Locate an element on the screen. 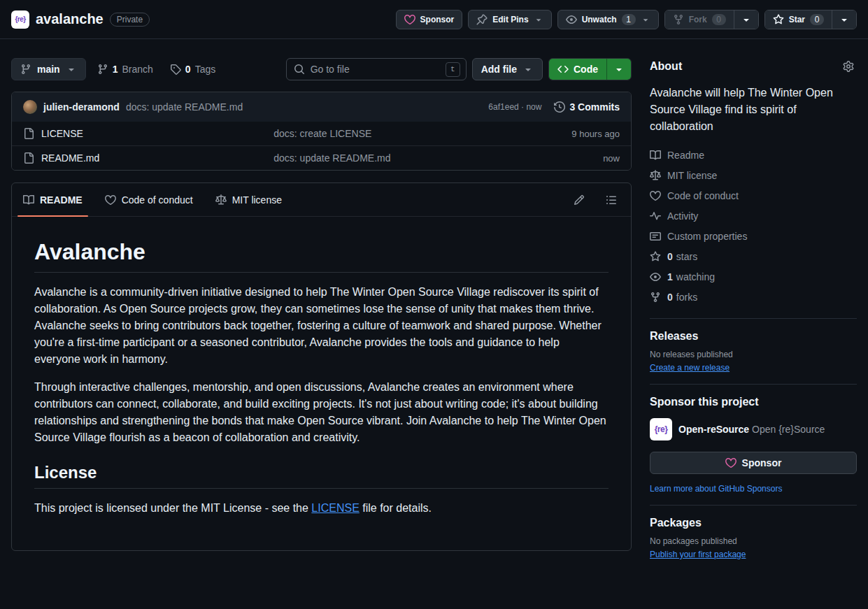 The width and height of the screenshot is (868, 609). add-file-label: Add file is located at coordinates (499, 69).